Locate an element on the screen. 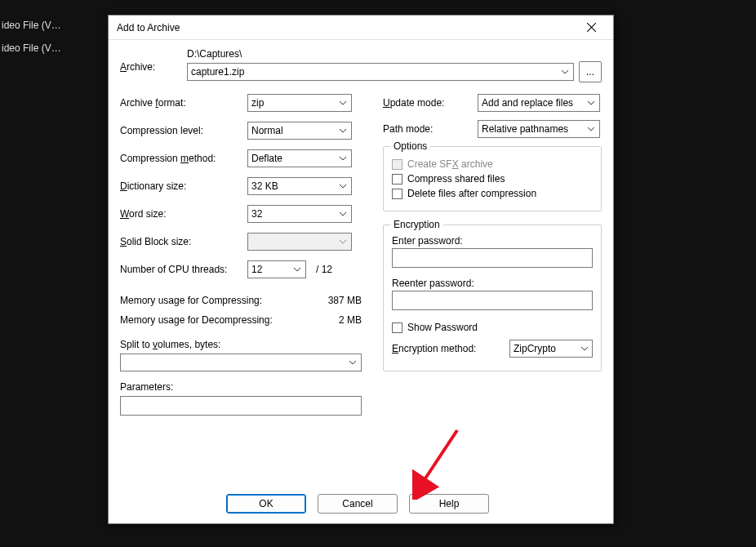 The width and height of the screenshot is (756, 547). titlebar: Add to Archive is located at coordinates (361, 28).